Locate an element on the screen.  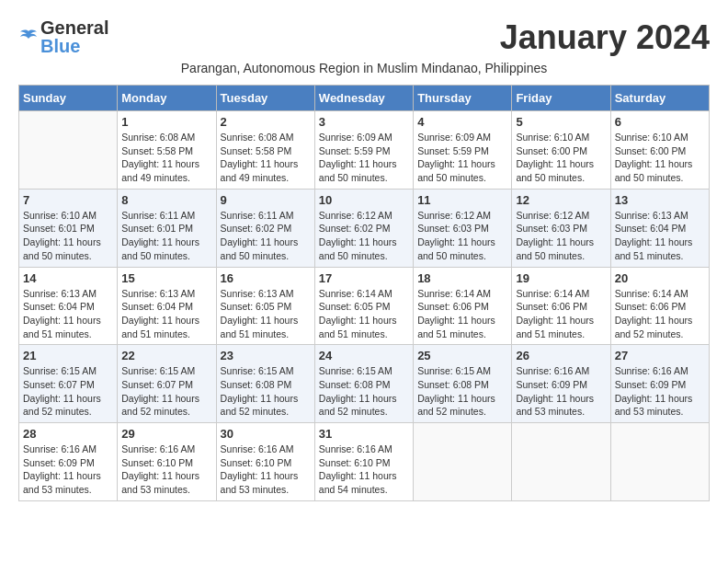
day-number: 16 is located at coordinates (266, 278).